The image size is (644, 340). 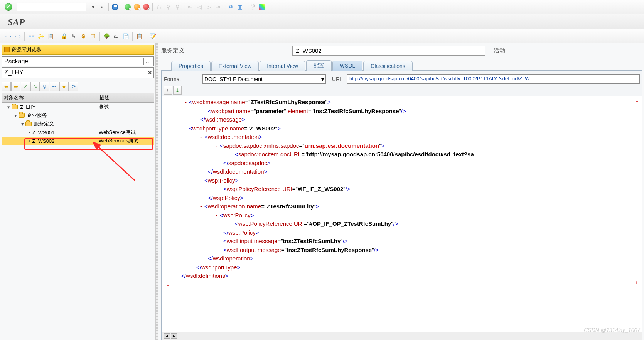 What do you see at coordinates (31, 36) in the screenshot?
I see `glasses-icon: 👓` at bounding box center [31, 36].